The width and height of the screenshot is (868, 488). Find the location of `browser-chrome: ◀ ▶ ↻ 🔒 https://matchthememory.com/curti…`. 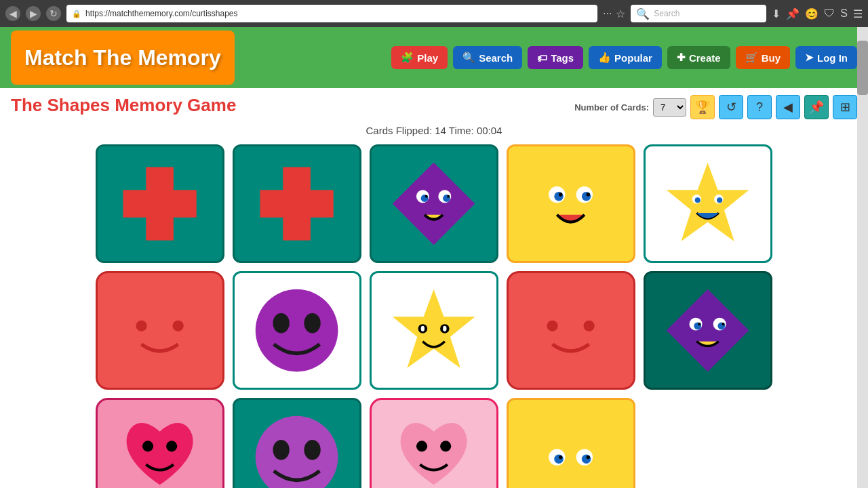

browser-chrome: ◀ ▶ ↻ 🔒 https://matchthememory.com/curti… is located at coordinates (434, 14).